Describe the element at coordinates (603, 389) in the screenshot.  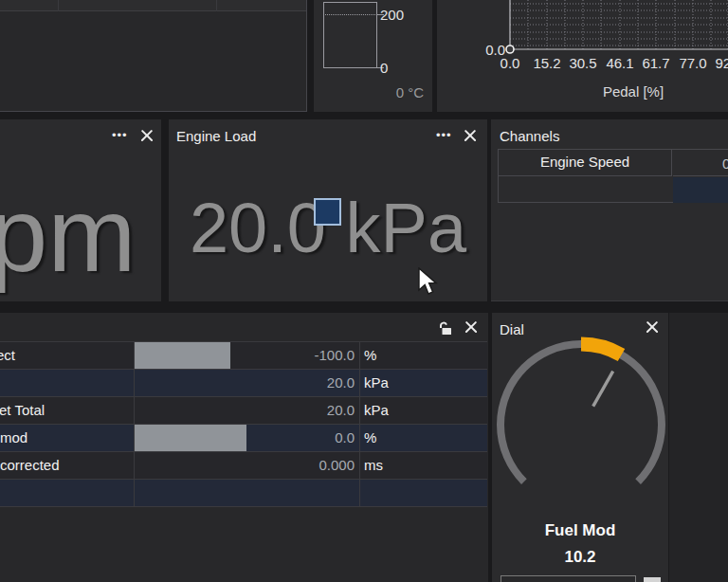
I see `dial-needle` at that location.